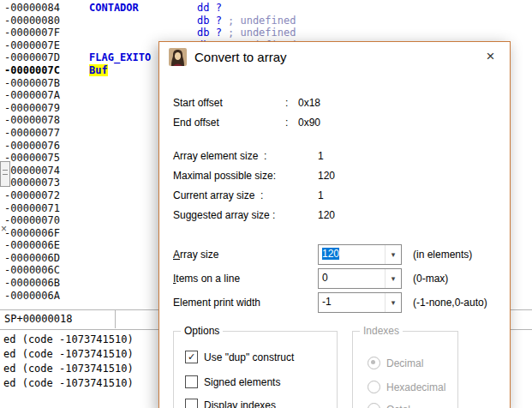  I want to click on label-text: tems on a line, so click(207, 279).